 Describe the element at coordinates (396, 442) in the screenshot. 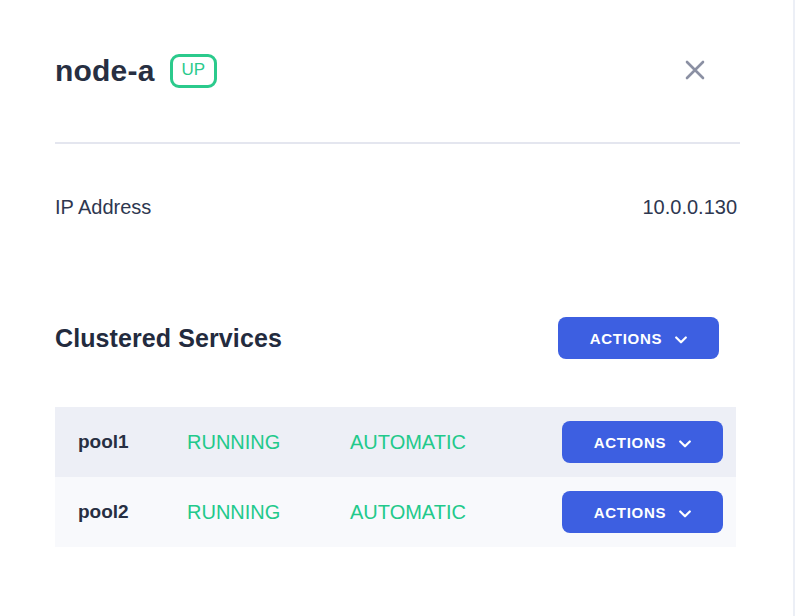

I see `service-row-pool1: pool1 RUNNING AUTOMATIC ACTIONS` at that location.